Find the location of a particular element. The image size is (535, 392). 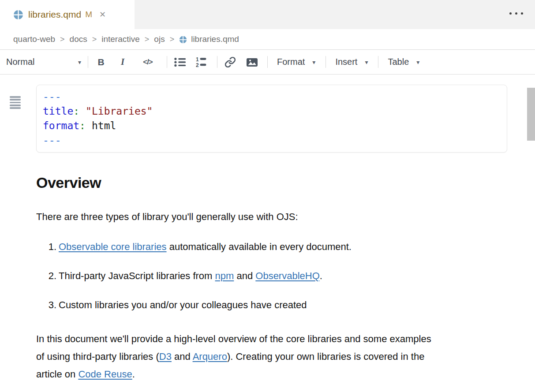

intro-paragraph: There are three types of library you'll … is located at coordinates (286, 217).